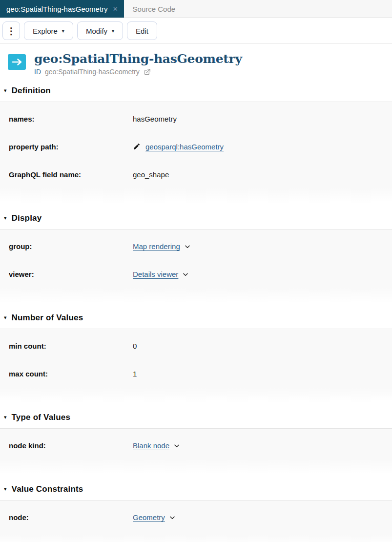 This screenshot has height=542, width=392. What do you see at coordinates (154, 9) in the screenshot?
I see `inactive-tab-label: Source Code` at bounding box center [154, 9].